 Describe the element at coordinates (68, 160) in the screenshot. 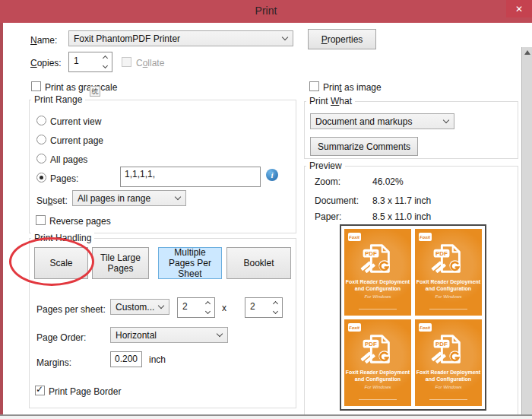

I see `all-pages-label: All pages` at that location.